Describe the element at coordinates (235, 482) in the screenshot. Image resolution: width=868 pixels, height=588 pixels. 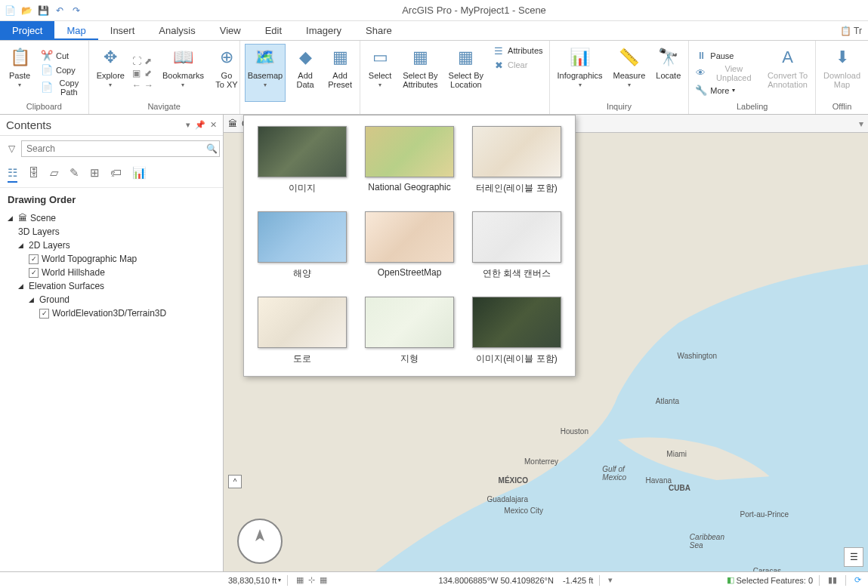
I see `expand-navigator-button: ^` at that location.